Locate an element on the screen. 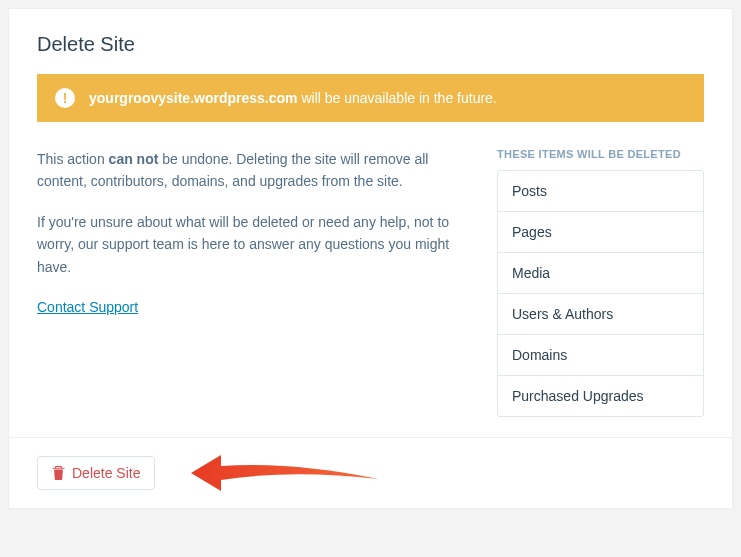  page-title: Delete Site is located at coordinates (370, 44).